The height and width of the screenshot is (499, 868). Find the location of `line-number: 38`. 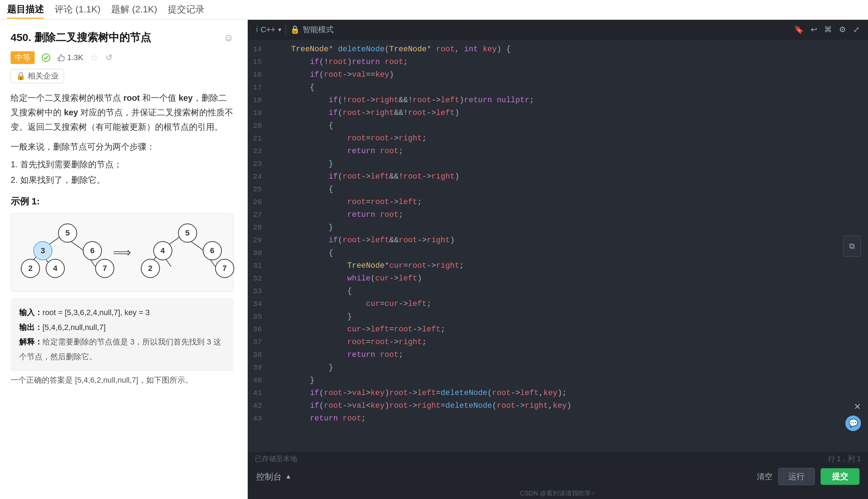

line-number: 38 is located at coordinates (258, 355).